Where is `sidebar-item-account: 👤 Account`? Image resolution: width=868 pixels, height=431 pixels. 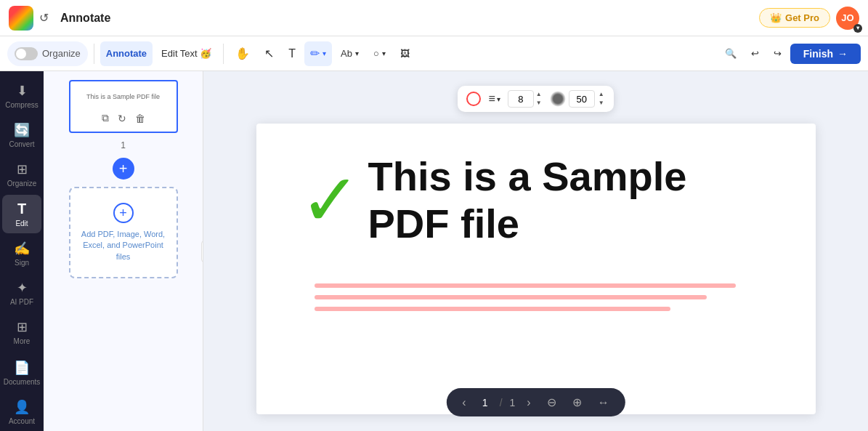
sidebar-item-account: 👤 Account is located at coordinates (22, 412).